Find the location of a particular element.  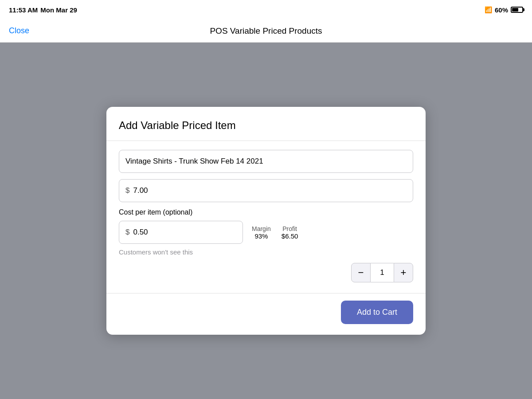

cost-section: Cost per item (optional) $ Margin 93% Pr… is located at coordinates (266, 232).